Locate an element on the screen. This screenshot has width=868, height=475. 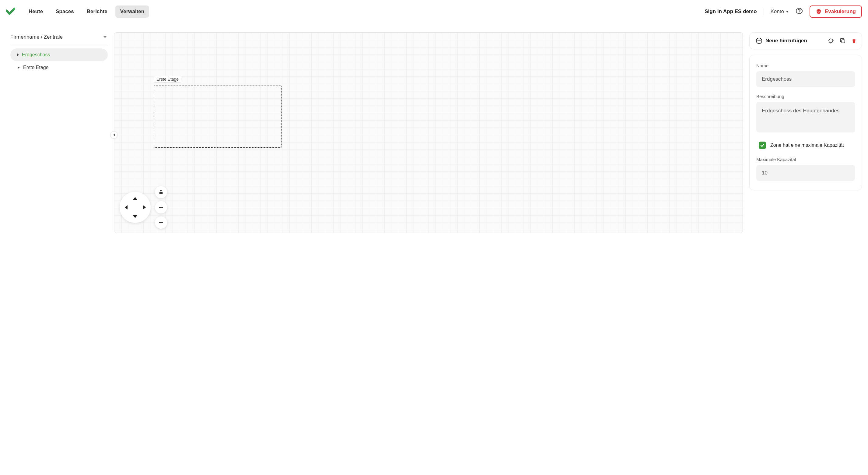
evacuation-button: Evakuierung is located at coordinates (836, 11).